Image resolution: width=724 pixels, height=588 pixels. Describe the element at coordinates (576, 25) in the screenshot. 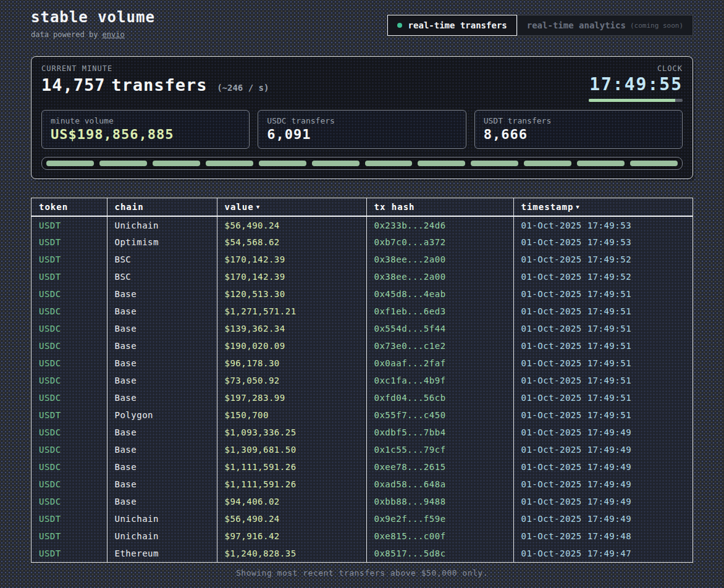

I see `tab-analytics-label: real-time analytics` at that location.